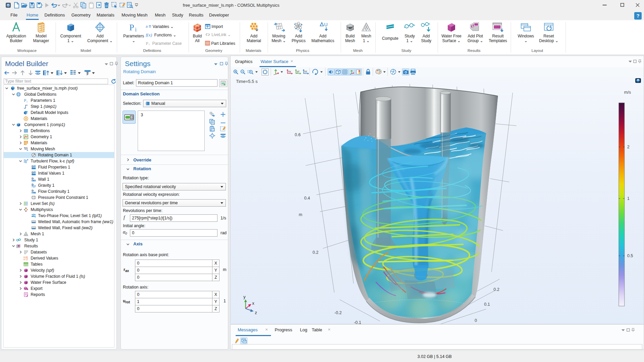 This screenshot has height=362, width=644. I want to click on svg-text: xy, so click(290, 71).